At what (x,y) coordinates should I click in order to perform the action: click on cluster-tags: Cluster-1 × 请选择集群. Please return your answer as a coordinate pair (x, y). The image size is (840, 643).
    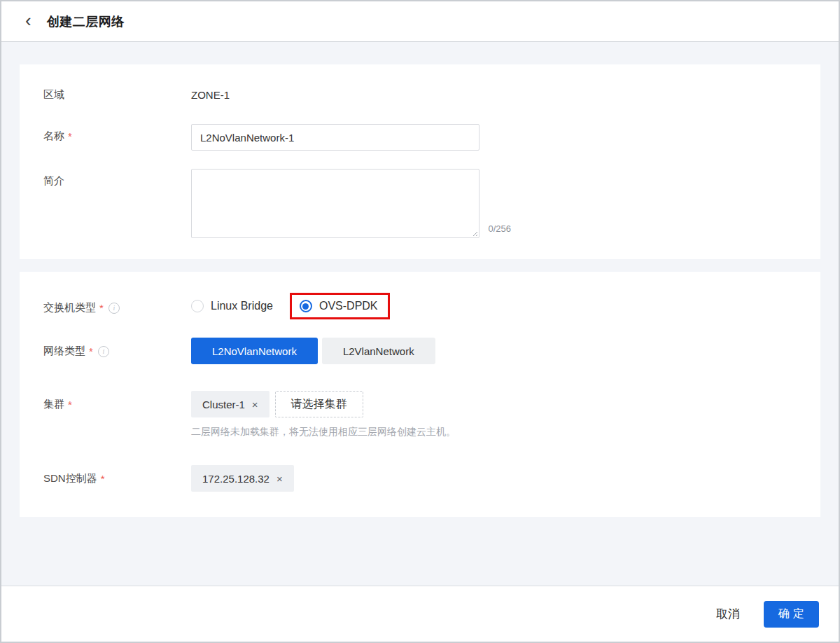
    Looking at the image, I should click on (494, 404).